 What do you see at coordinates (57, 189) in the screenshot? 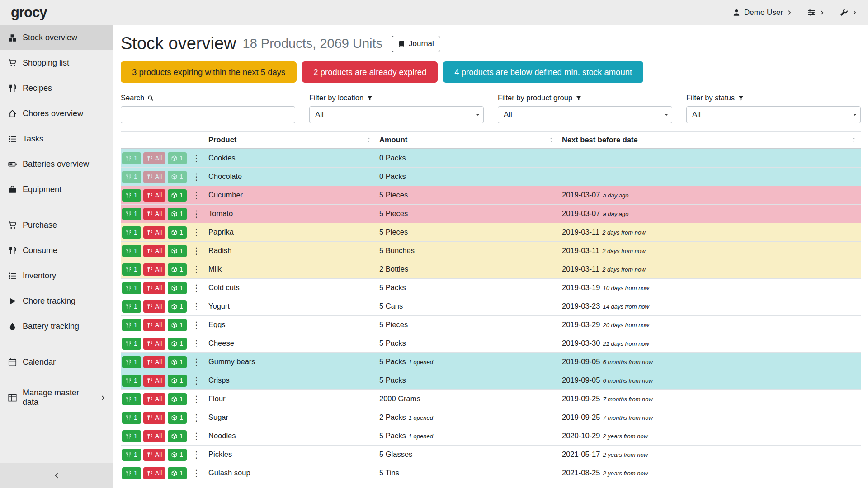
I see `sidebar-item-equipment: Equipment` at bounding box center [57, 189].